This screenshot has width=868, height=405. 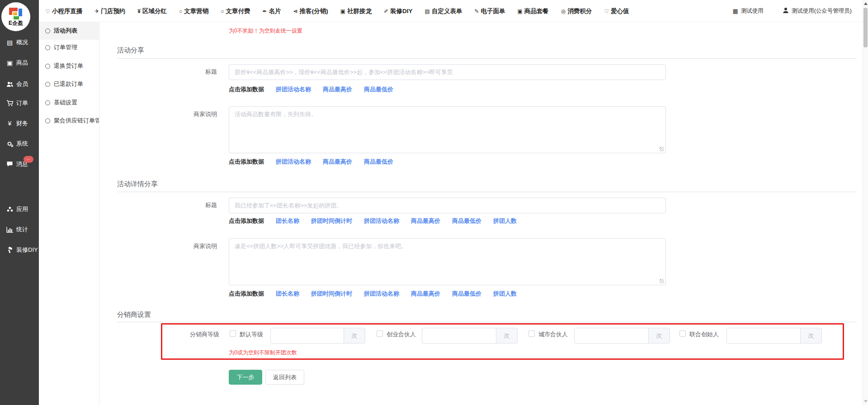 What do you see at coordinates (617, 11) in the screenshot?
I see `topnav-item-love-value: ♡爱心值` at bounding box center [617, 11].